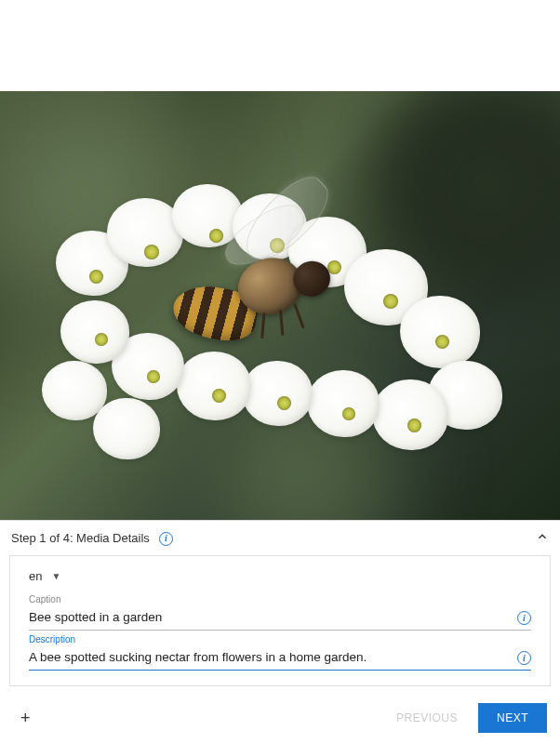 This screenshot has width=560, height=744. Describe the element at coordinates (280, 599) in the screenshot. I see `caption-label: Caption` at that location.